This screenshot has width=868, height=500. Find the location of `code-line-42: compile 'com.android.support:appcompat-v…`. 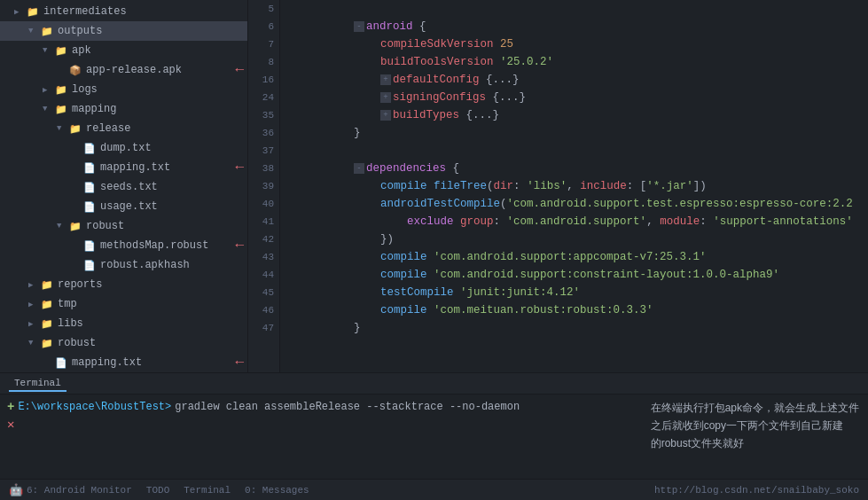

code-line-42: compile 'com.android.support:appcompat-v… is located at coordinates (575, 239).